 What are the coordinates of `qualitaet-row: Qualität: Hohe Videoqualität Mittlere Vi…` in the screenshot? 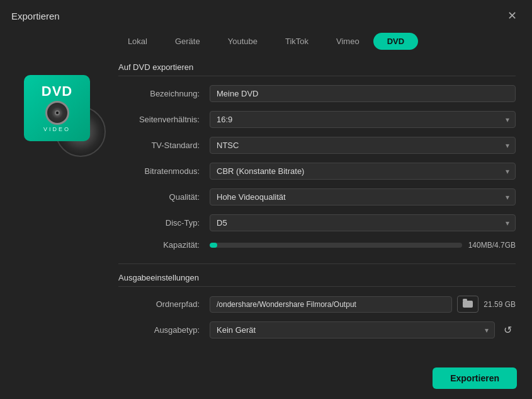 It's located at (317, 197).